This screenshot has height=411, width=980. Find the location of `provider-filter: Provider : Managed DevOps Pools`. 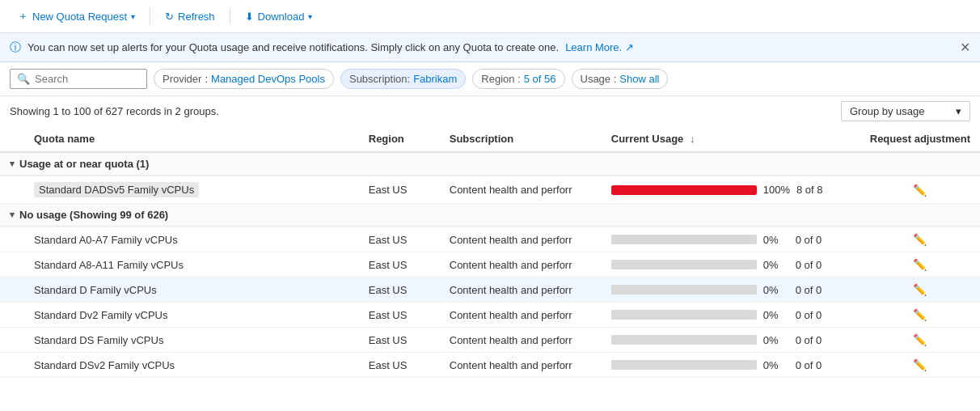

provider-filter: Provider : Managed DevOps Pools is located at coordinates (244, 79).